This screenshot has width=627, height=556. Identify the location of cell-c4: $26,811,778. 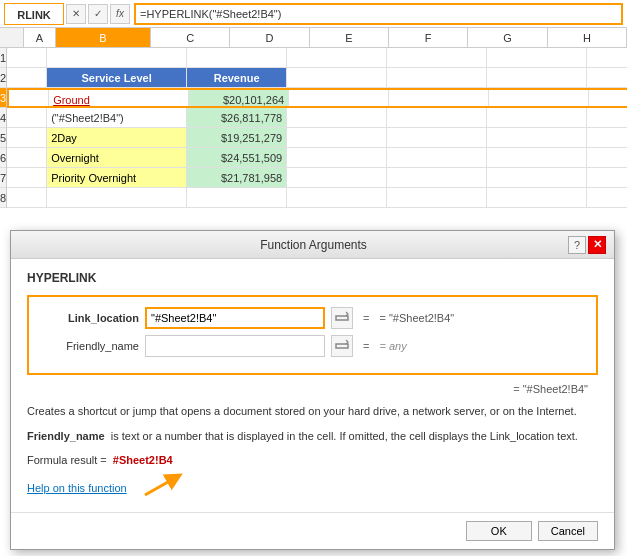
(237, 118).